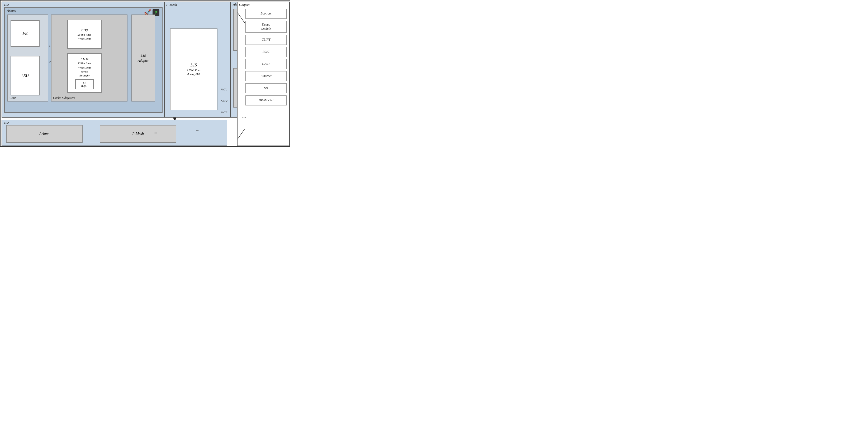 This screenshot has width=868, height=440. What do you see at coordinates (266, 27) in the screenshot?
I see `chipset-item-debug-module: DebugModule` at bounding box center [266, 27].